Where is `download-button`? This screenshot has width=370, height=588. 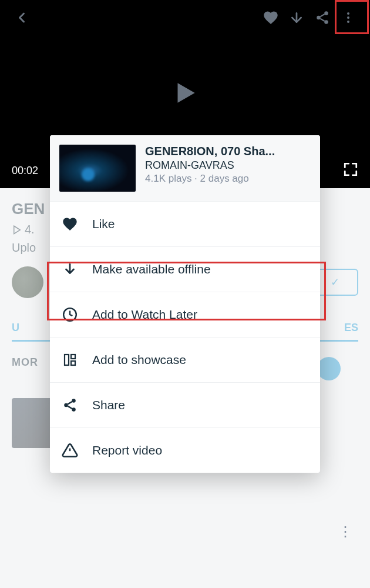 download-button is located at coordinates (297, 18).